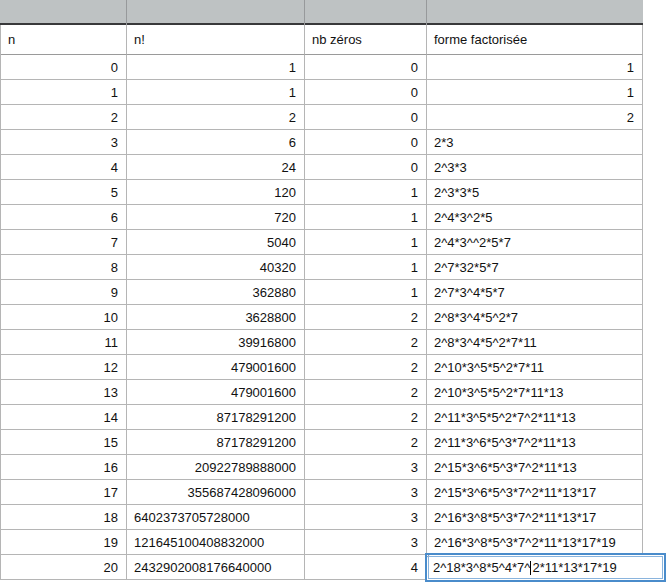 Image resolution: width=669 pixels, height=587 pixels. I want to click on cell-n: 13, so click(64, 392).